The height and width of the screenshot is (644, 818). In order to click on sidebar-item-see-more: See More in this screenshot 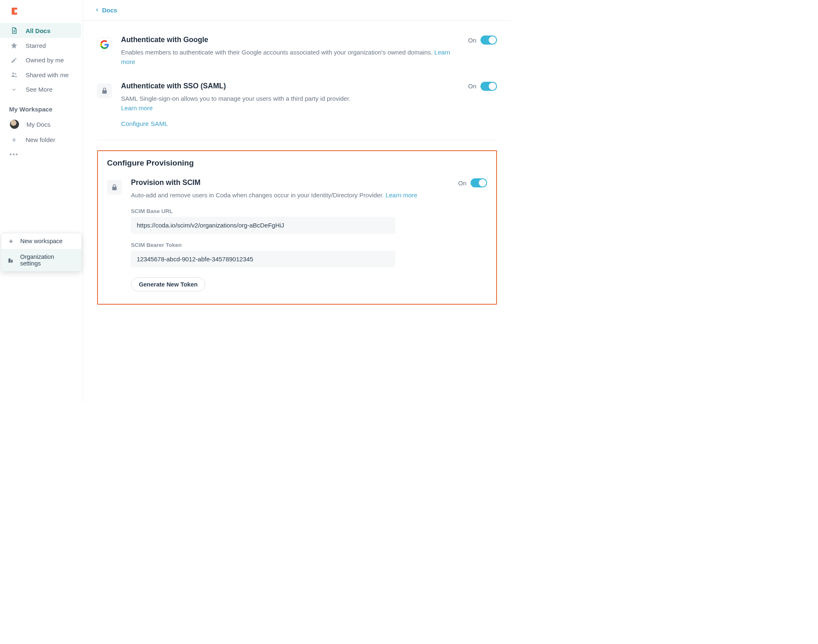, I will do `click(41, 89)`.